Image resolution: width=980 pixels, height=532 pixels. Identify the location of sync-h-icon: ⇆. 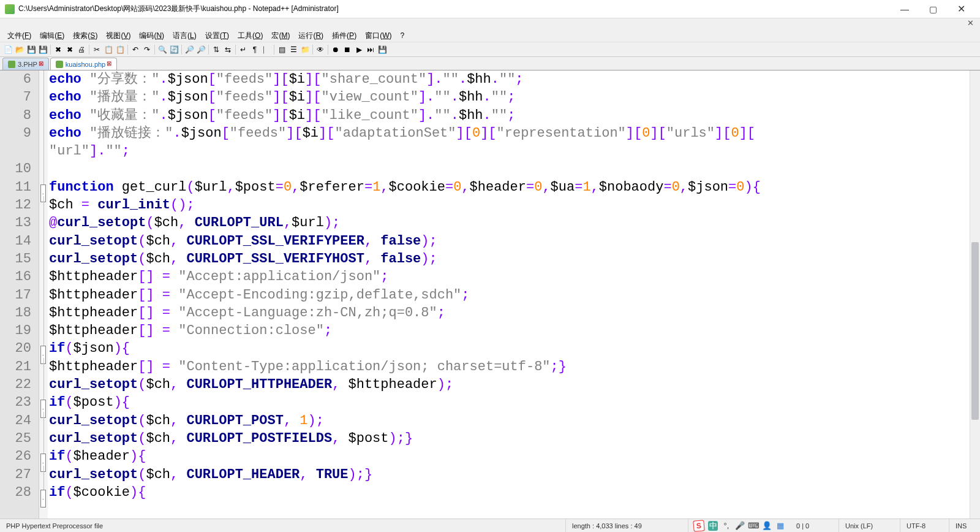
(228, 50).